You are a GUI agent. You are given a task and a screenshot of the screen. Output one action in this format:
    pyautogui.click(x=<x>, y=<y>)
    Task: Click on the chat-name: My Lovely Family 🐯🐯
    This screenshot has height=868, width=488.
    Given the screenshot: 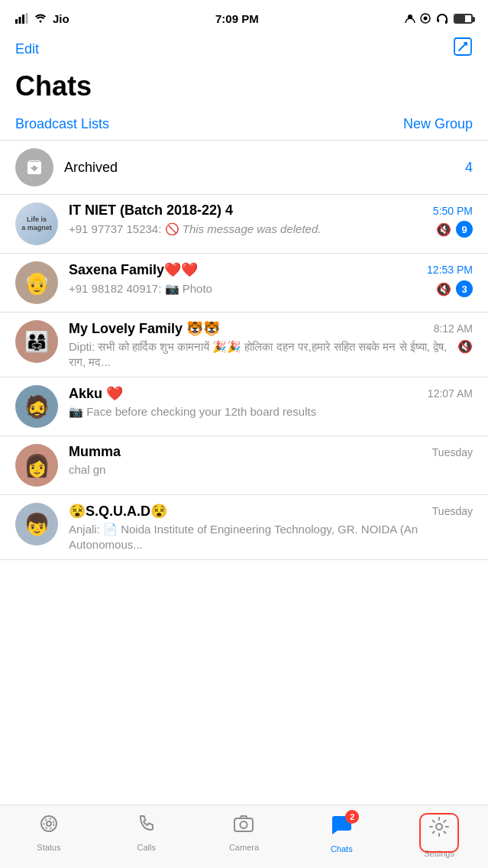 What is the action you would take?
    pyautogui.click(x=144, y=329)
    